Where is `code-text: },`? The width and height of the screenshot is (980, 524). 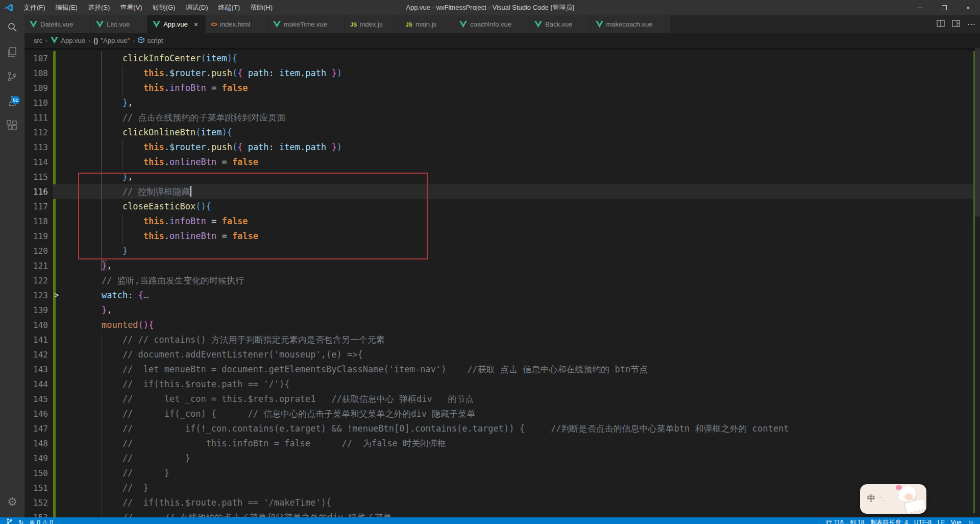
code-text: }, is located at coordinates (96, 311).